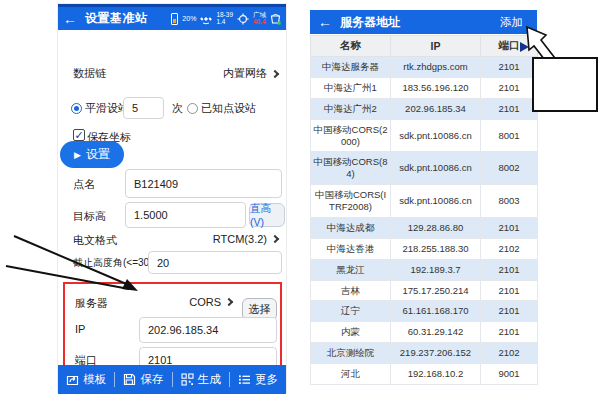 This screenshot has width=600, height=400. I want to click on datalink-label: 数据链, so click(90, 74).